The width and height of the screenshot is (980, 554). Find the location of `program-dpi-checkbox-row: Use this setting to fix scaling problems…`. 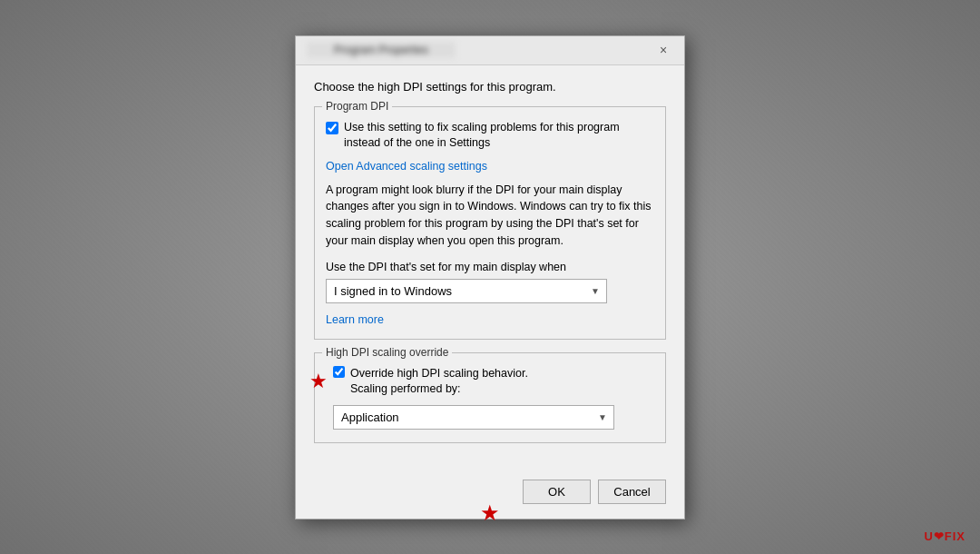

program-dpi-checkbox-row: Use this setting to fix scaling problems… is located at coordinates (490, 136).